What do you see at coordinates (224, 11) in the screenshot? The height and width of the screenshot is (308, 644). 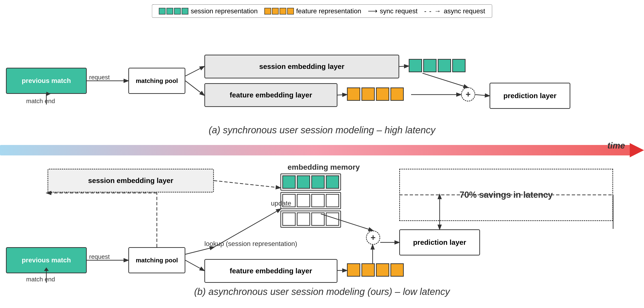 I see `legend-session-label: session representation` at bounding box center [224, 11].